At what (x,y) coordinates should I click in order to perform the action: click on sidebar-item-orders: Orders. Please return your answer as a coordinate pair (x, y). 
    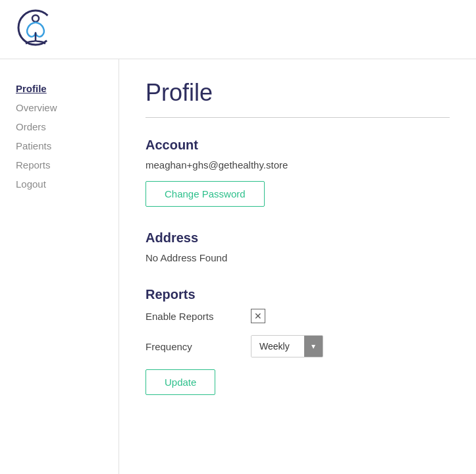
    Looking at the image, I should click on (59, 126).